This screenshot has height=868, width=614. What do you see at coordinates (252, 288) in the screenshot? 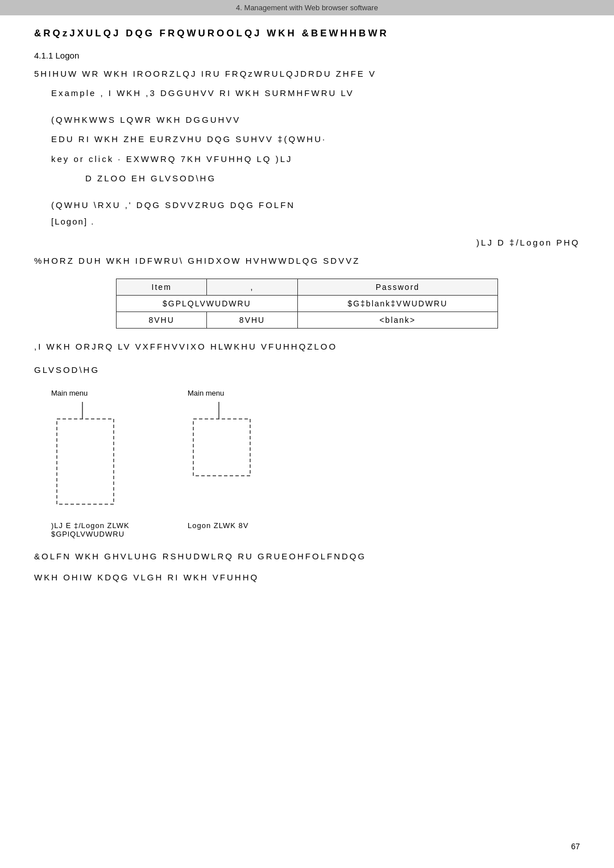
I see `col-comma: ,` at bounding box center [252, 288].